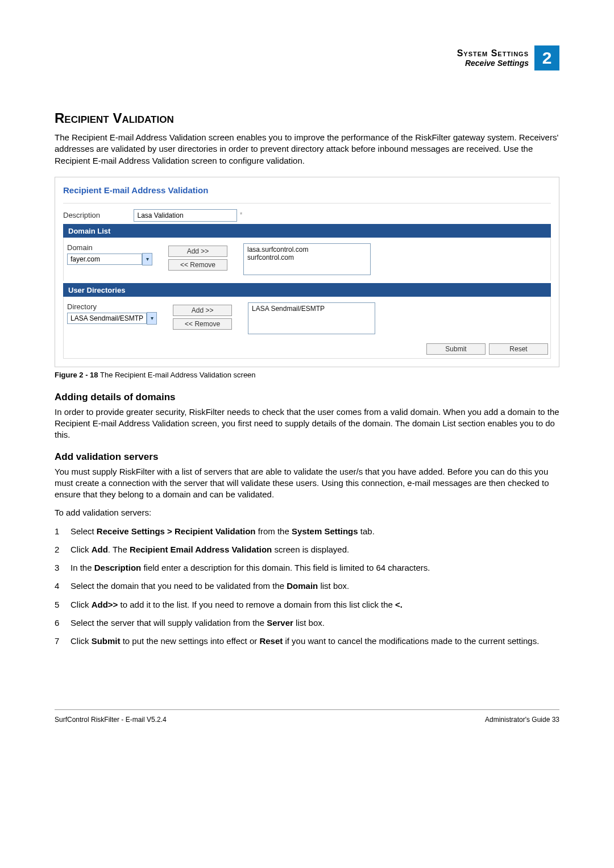  What do you see at coordinates (307, 457) in the screenshot?
I see `subheading-validation: Add validation servers` at bounding box center [307, 457].